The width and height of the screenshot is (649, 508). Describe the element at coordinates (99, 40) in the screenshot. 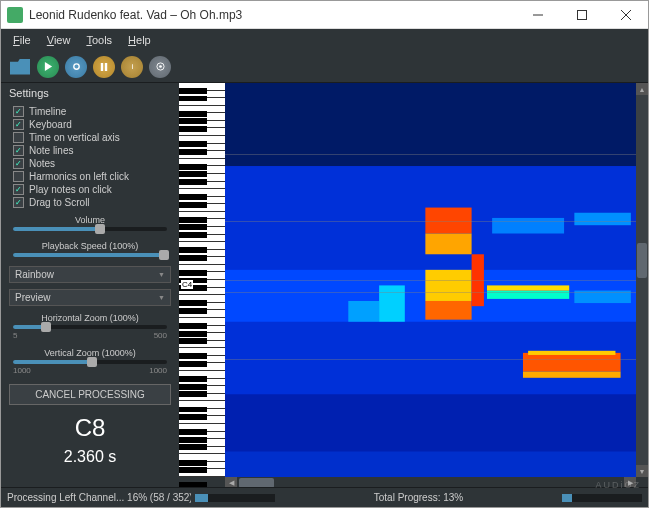

I see `menu-tools: Tools` at that location.